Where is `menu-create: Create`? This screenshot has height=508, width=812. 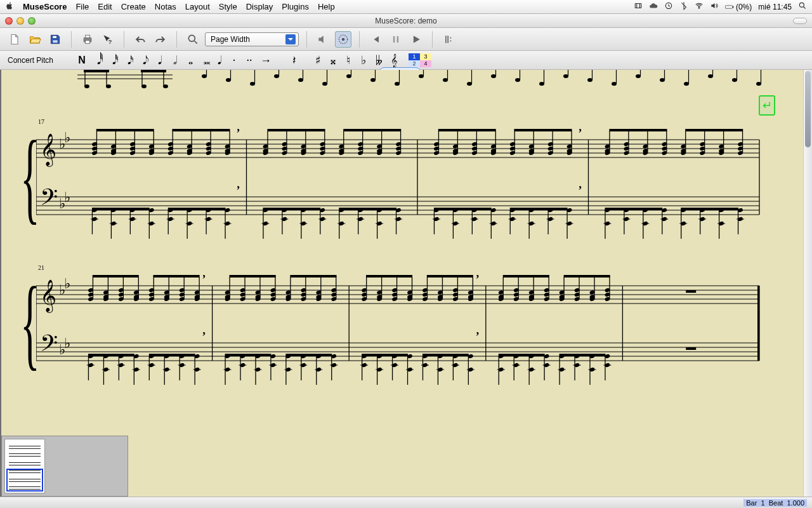
menu-create: Create is located at coordinates (133, 6).